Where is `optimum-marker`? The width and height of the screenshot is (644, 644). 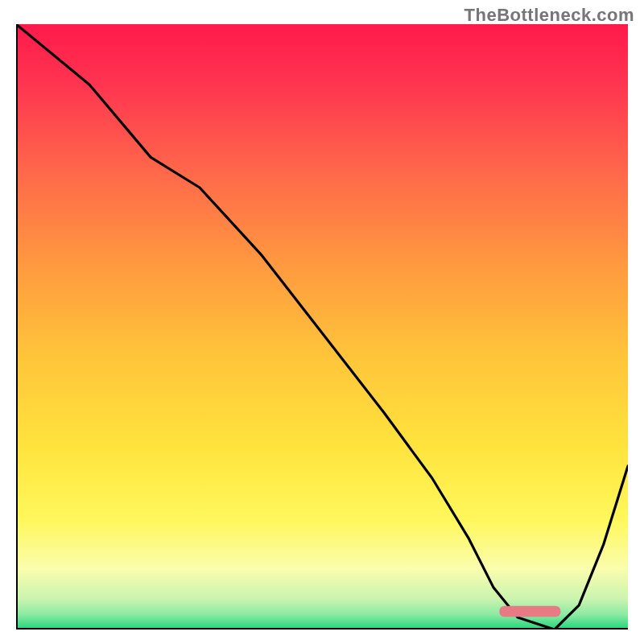
optimum-marker is located at coordinates (530, 612).